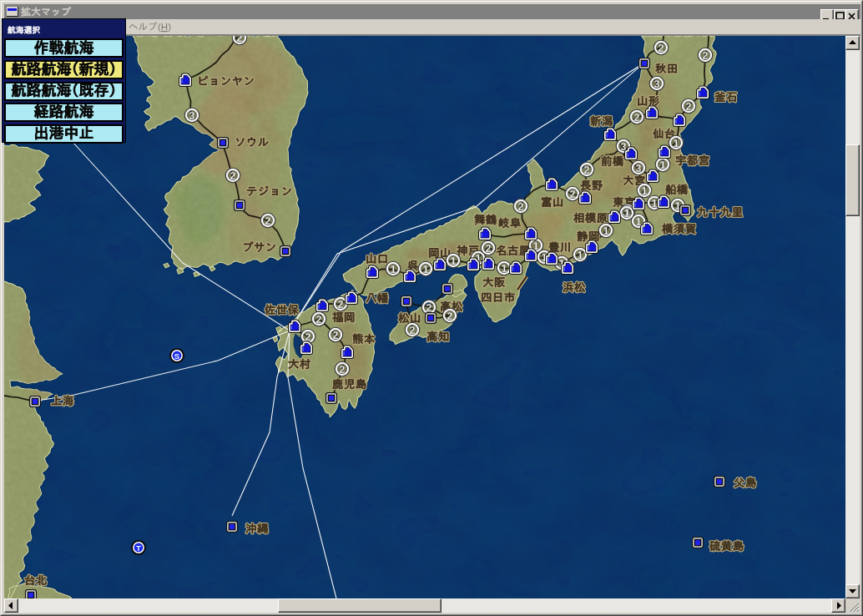 The image size is (863, 616). Describe the element at coordinates (177, 356) in the screenshot. I see `svg-text: S` at that location.